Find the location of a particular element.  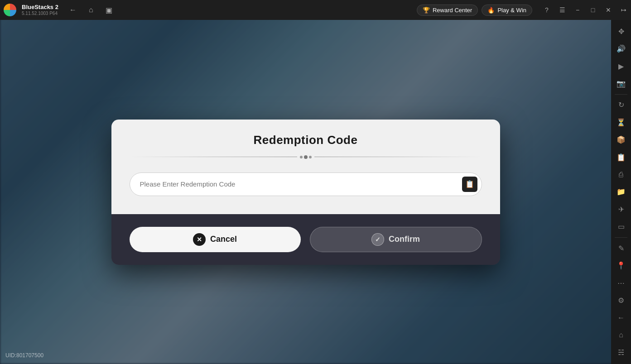

confirm-label: Confirm is located at coordinates (404, 239).